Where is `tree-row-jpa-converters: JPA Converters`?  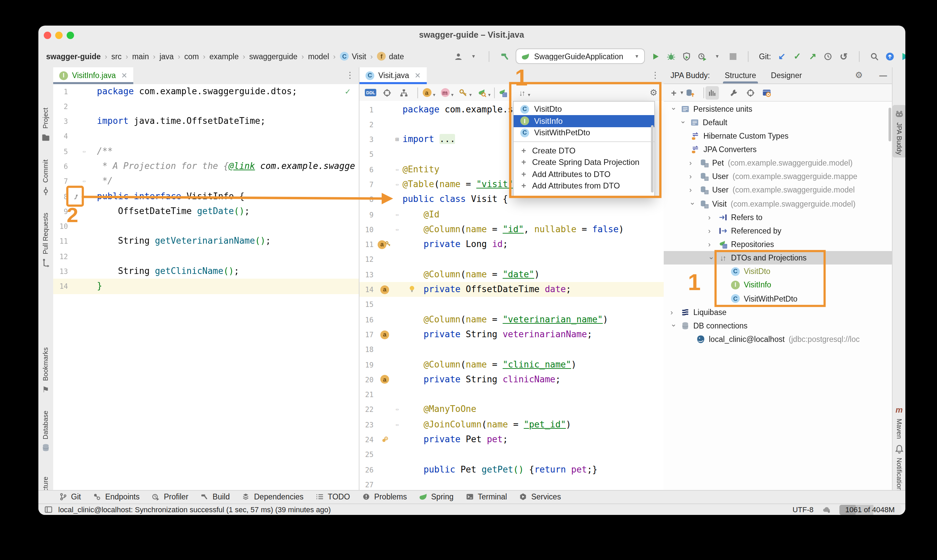 tree-row-jpa-converters: JPA Converters is located at coordinates (778, 149).